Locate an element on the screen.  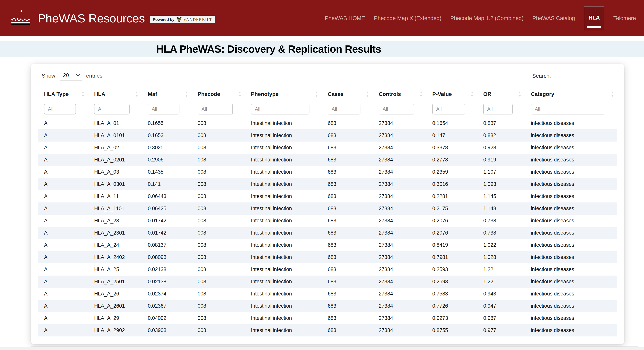
cell-hla: HLA_A_24 is located at coordinates (115, 245).